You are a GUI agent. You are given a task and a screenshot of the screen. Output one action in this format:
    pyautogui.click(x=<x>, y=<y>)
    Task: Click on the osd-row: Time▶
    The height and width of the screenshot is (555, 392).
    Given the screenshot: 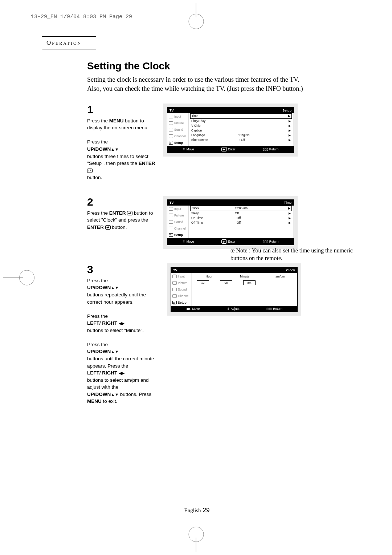 What is the action you would take?
    pyautogui.click(x=241, y=116)
    